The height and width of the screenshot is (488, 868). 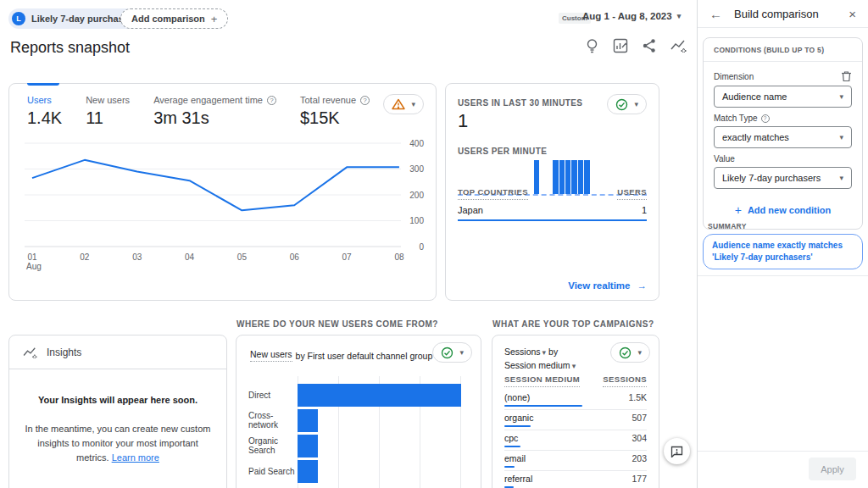 What do you see at coordinates (215, 112) in the screenshot?
I see `metric-tab-average-engagement-time: Average engagement time?3m 31s` at bounding box center [215, 112].